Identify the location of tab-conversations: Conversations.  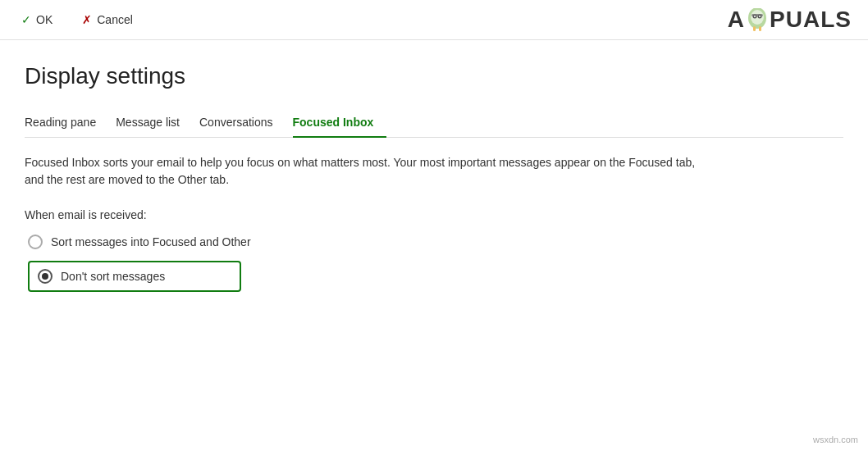
(243, 123).